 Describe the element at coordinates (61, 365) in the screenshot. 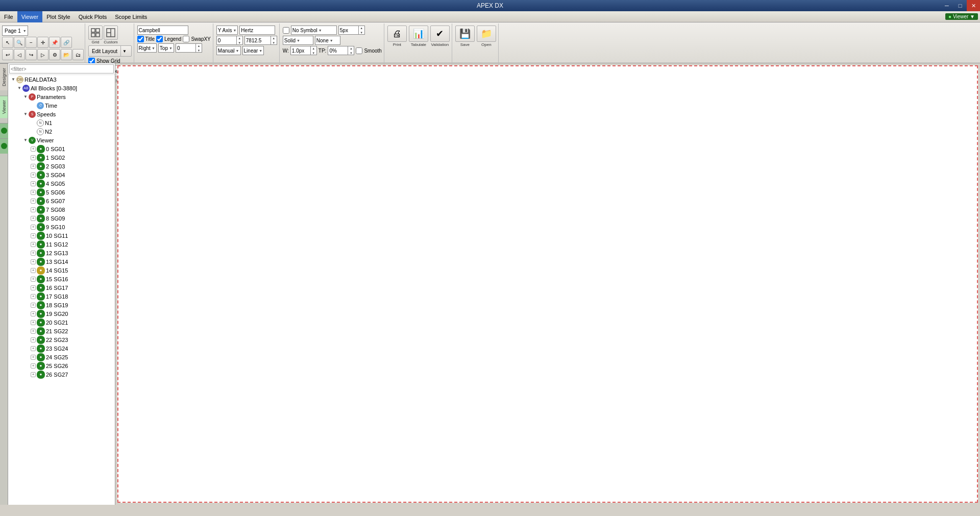

I see `signal-node-25: +●25 SG26` at that location.